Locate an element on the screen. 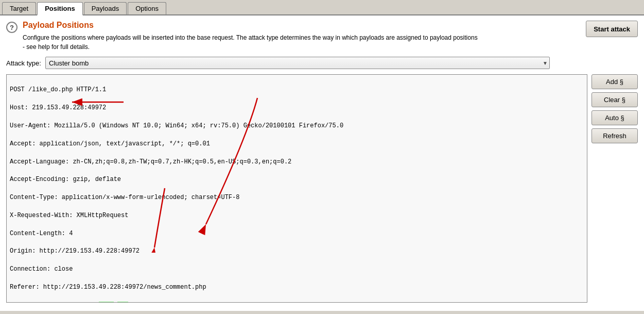  tab-bar: Target Positions Payloads Options is located at coordinates (322, 8).